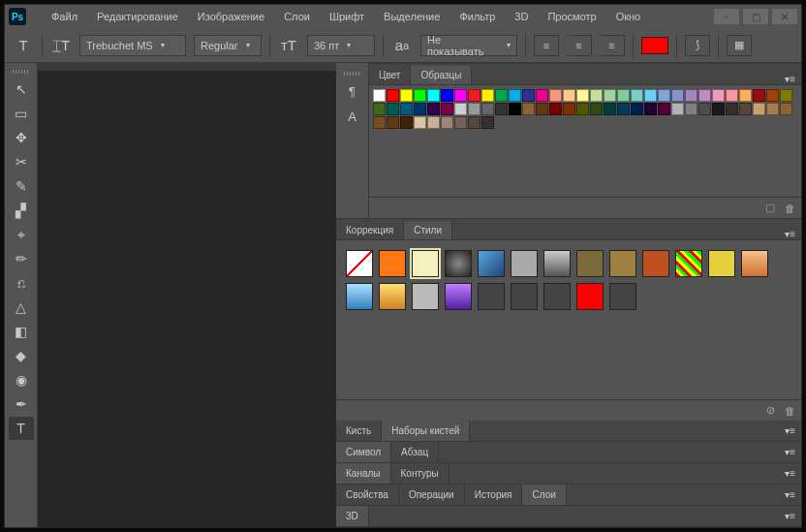  I want to click on tab-paragraph: Абзац, so click(415, 452).